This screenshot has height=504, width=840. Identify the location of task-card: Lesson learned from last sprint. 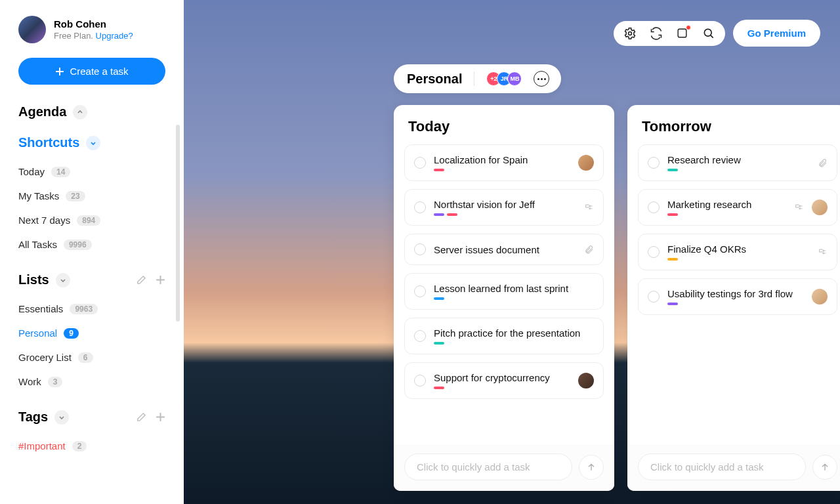
(504, 291).